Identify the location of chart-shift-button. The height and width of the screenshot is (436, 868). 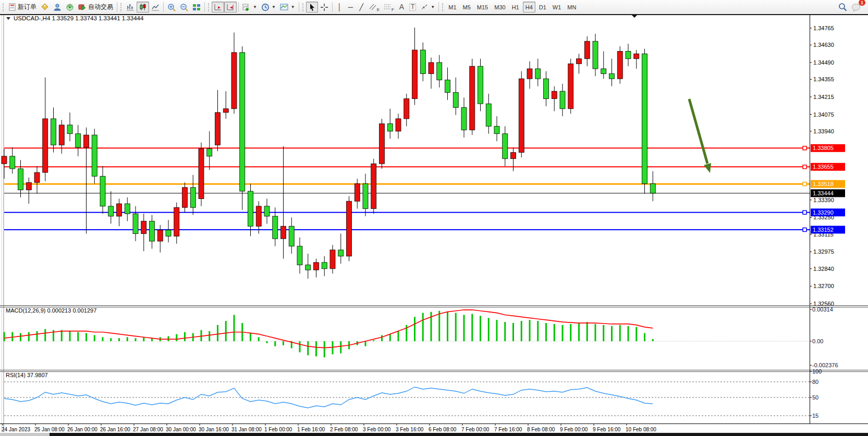
(230, 7).